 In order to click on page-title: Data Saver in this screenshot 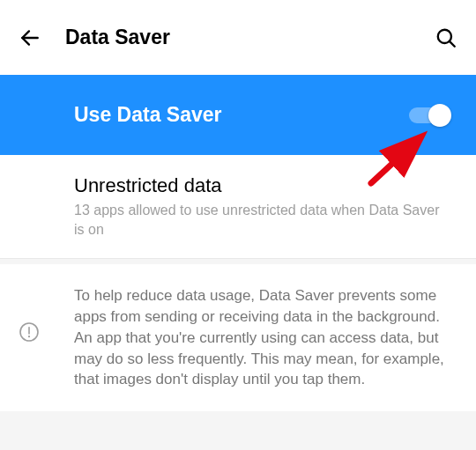, I will do `click(249, 37)`.